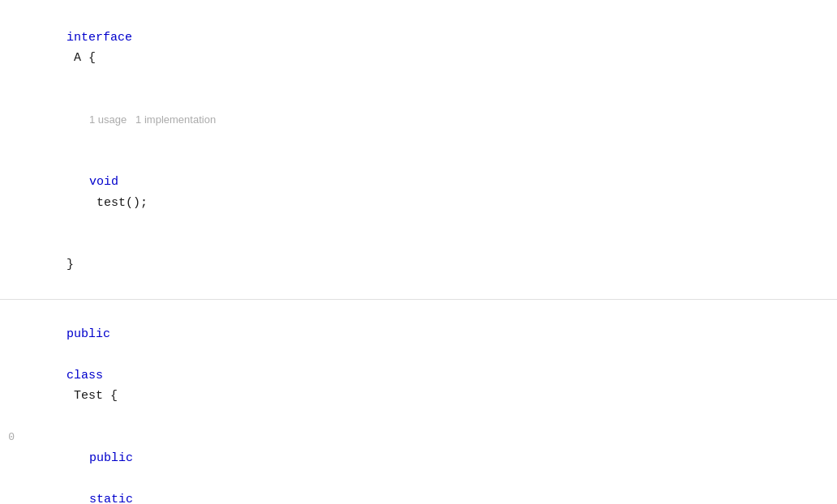  What do you see at coordinates (118, 203) in the screenshot?
I see `code-text: test();` at bounding box center [118, 203].